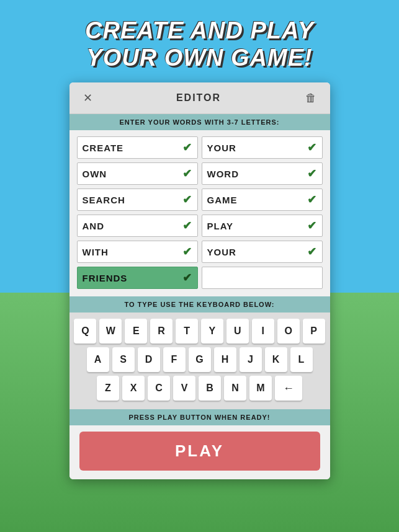 This screenshot has width=399, height=532. Describe the element at coordinates (136, 331) in the screenshot. I see `key-e: E` at that location.